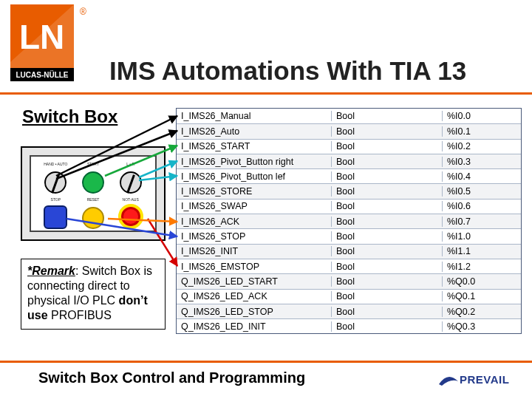 This screenshot has height=399, width=532. Describe the element at coordinates (130, 200) in the screenshot. I see `notaus-label: NOT-AUS` at that location.